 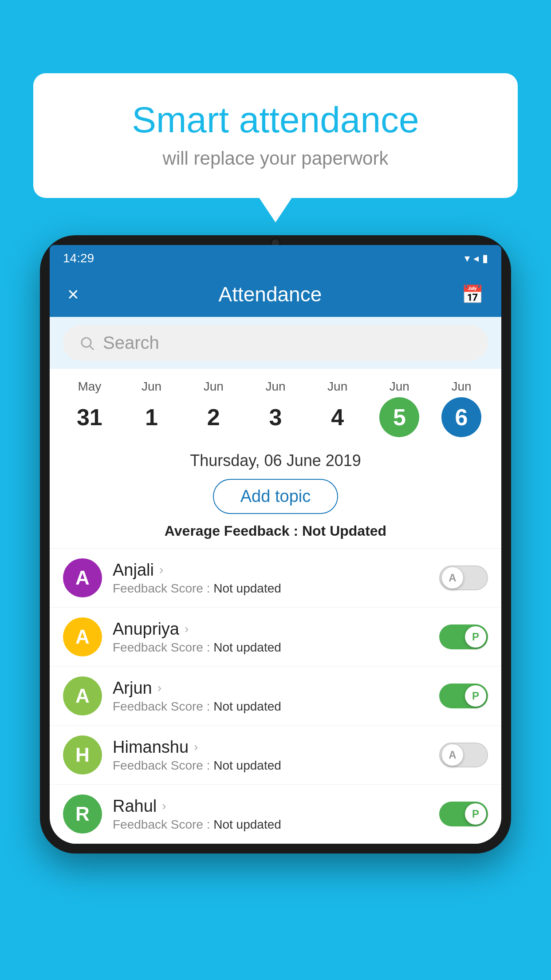 What do you see at coordinates (276, 535) in the screenshot?
I see `avg-feedback: Average Feedback : Not Updated` at bounding box center [276, 535].